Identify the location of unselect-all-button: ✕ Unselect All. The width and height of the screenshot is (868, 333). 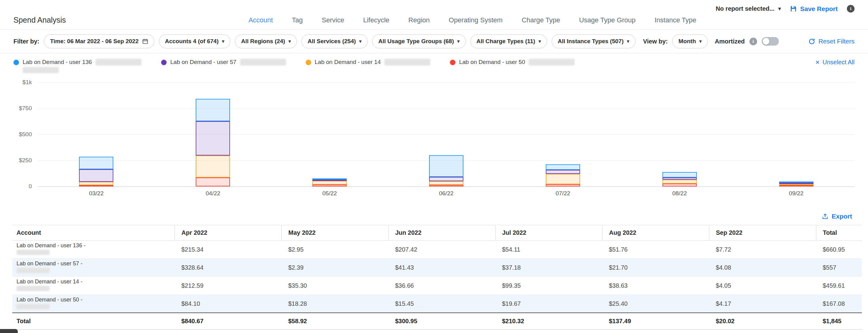
(835, 62).